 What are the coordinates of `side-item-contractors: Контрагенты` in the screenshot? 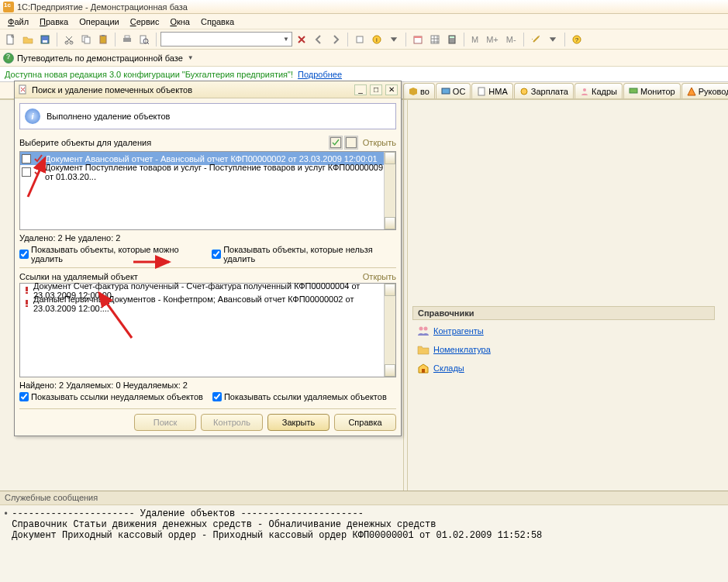 It's located at (564, 331).